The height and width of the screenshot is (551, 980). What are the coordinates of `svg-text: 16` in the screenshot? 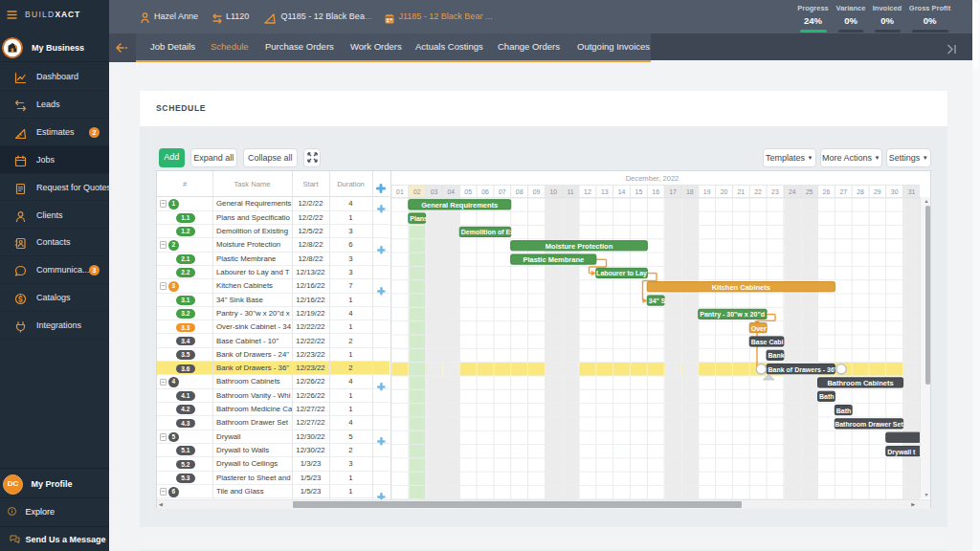 It's located at (656, 191).